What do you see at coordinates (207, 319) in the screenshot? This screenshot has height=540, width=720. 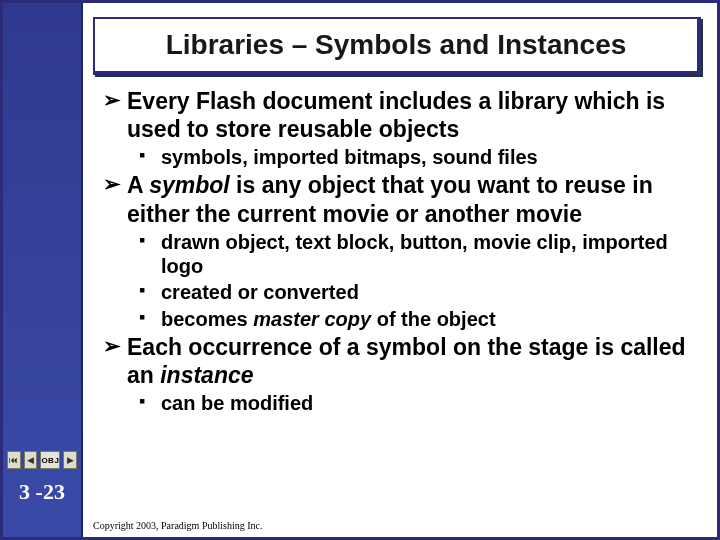 I see `bullet-2c-pre: becomes` at bounding box center [207, 319].